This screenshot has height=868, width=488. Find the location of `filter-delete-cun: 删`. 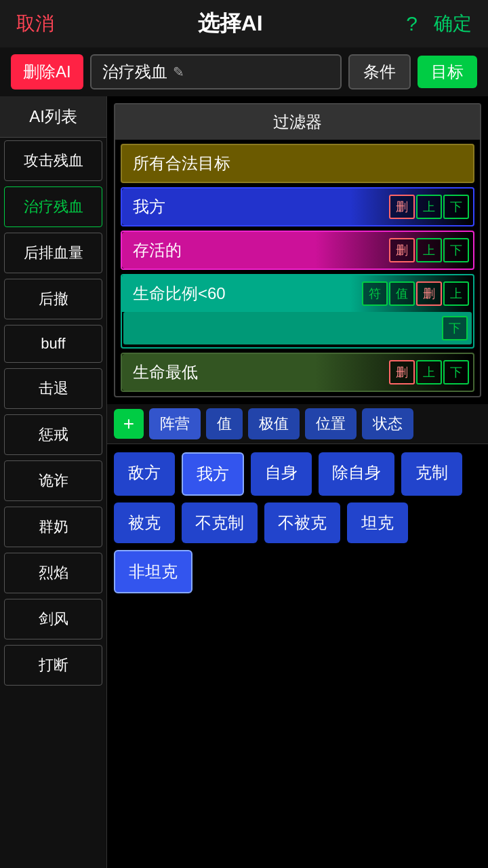

filter-delete-cun: 删 is located at coordinates (402, 250).